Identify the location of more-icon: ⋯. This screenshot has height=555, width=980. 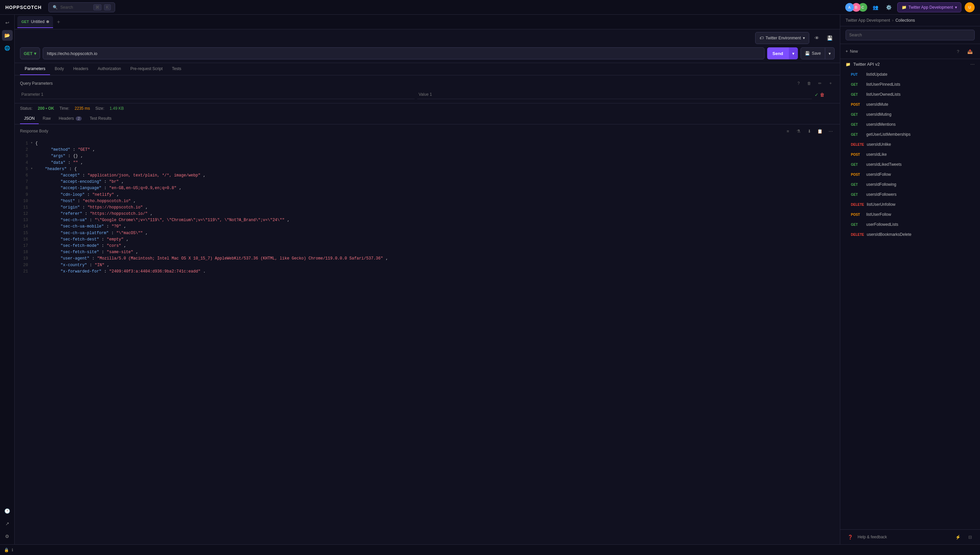
(830, 131).